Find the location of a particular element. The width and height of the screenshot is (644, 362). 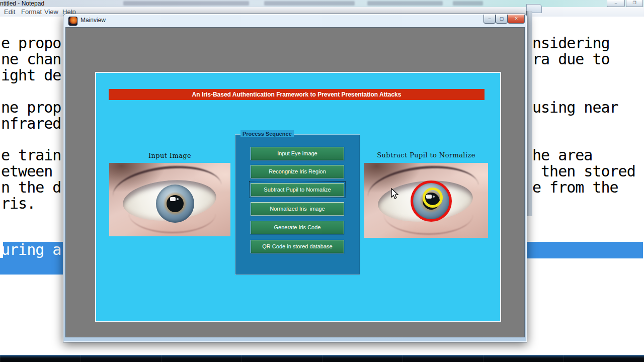

text-line: nfrared is located at coordinates (31, 124).